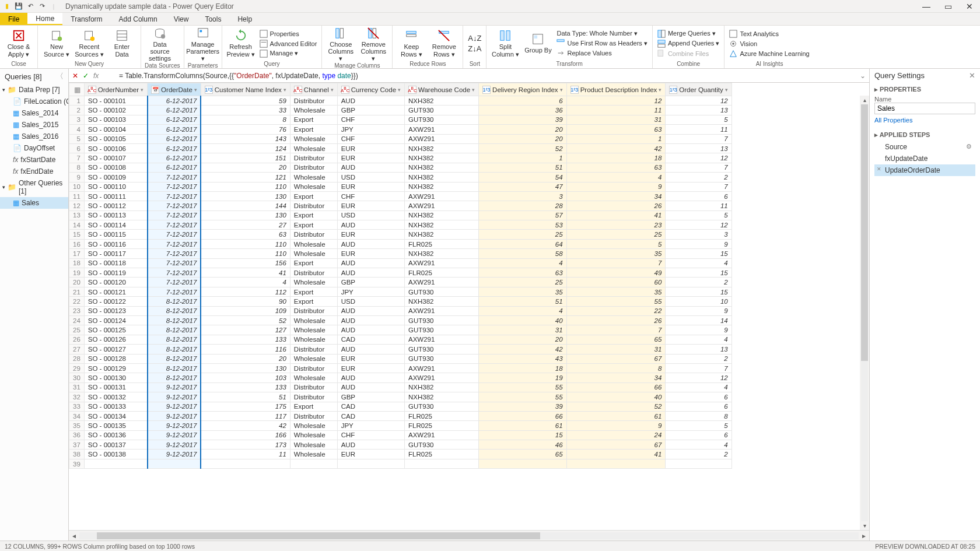 The height and width of the screenshot is (551, 980). I want to click on cell: GBP, so click(371, 282).